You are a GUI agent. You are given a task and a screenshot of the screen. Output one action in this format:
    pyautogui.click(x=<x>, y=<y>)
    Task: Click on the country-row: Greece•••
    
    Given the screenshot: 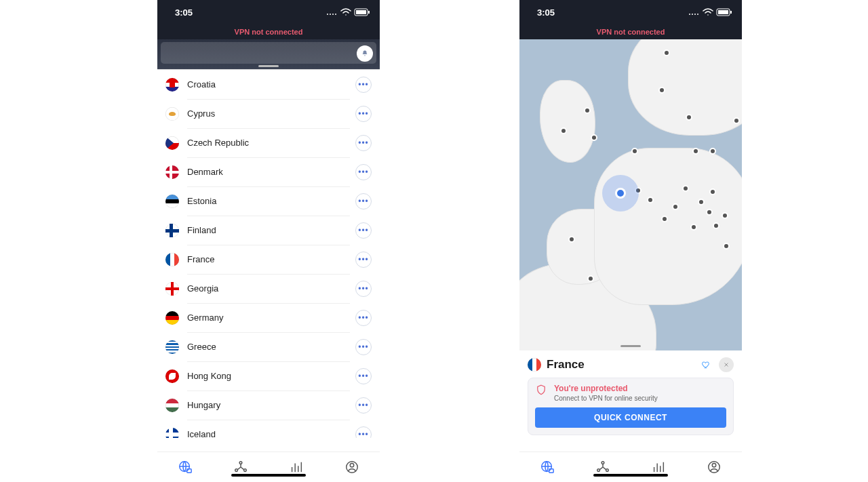 What is the action you would take?
    pyautogui.click(x=269, y=347)
    